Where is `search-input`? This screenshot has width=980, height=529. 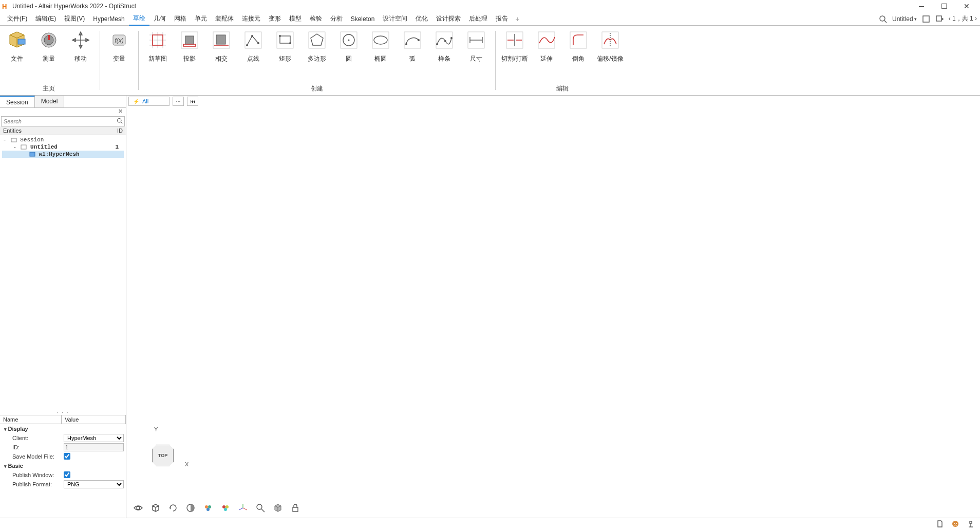 search-input is located at coordinates (59, 121).